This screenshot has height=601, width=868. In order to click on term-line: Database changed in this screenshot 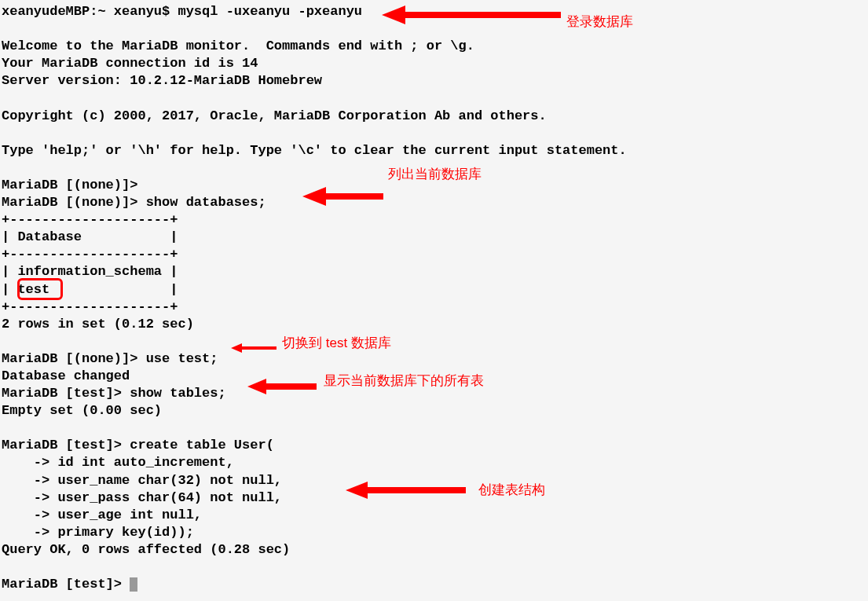, I will do `click(66, 376)`.